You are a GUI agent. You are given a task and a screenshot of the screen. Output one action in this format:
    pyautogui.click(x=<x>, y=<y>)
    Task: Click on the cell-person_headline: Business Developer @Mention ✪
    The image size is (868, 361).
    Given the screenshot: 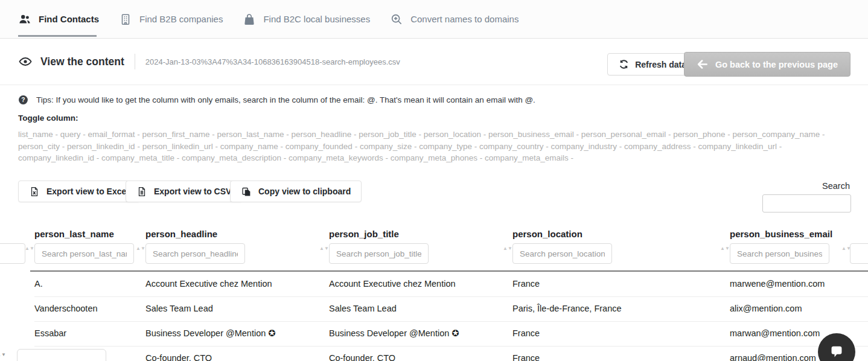 What is the action you would take?
    pyautogui.click(x=210, y=333)
    